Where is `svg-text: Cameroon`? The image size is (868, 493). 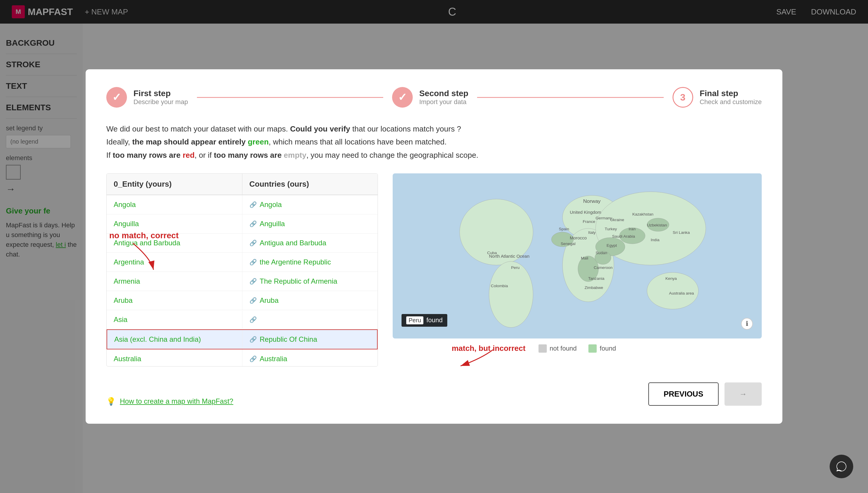 svg-text: Cameroon is located at coordinates (603, 267).